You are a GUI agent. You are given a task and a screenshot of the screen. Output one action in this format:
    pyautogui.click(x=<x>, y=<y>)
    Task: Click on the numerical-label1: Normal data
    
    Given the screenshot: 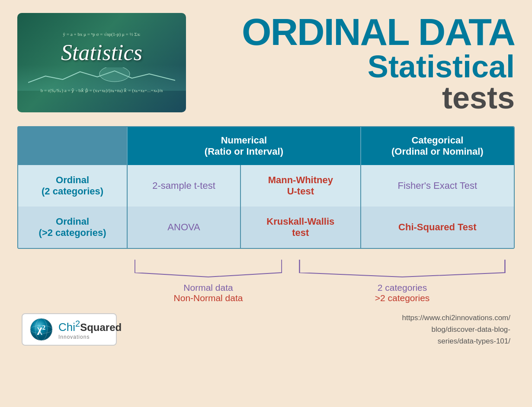 What is the action you would take?
    pyautogui.click(x=208, y=288)
    